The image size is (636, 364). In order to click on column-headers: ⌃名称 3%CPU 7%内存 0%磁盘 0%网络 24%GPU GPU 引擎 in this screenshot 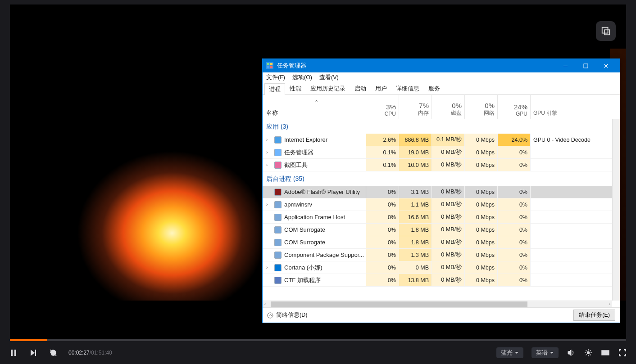, I will do `click(441, 107)`.